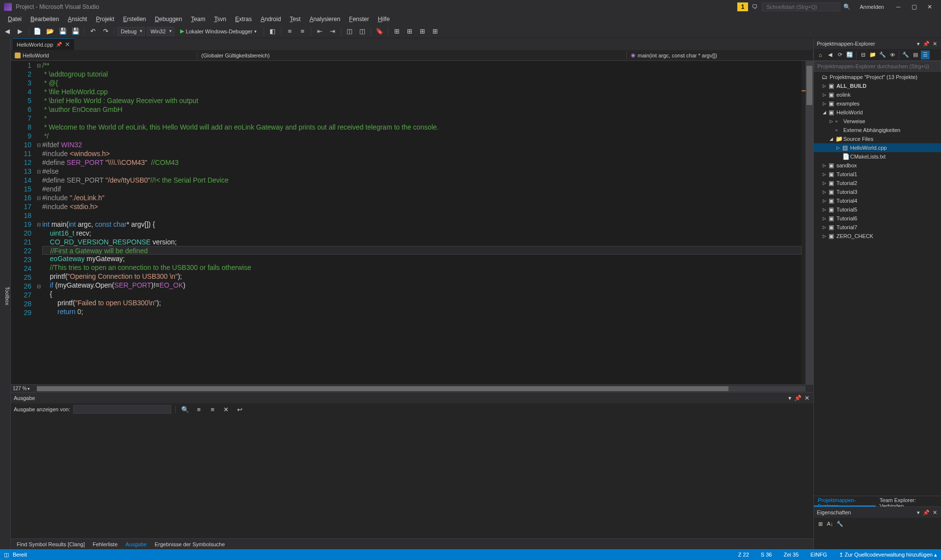 This screenshot has height=560, width=941. What do you see at coordinates (240, 409) in the screenshot?
I see `output-wrap-icon: ↩` at bounding box center [240, 409].